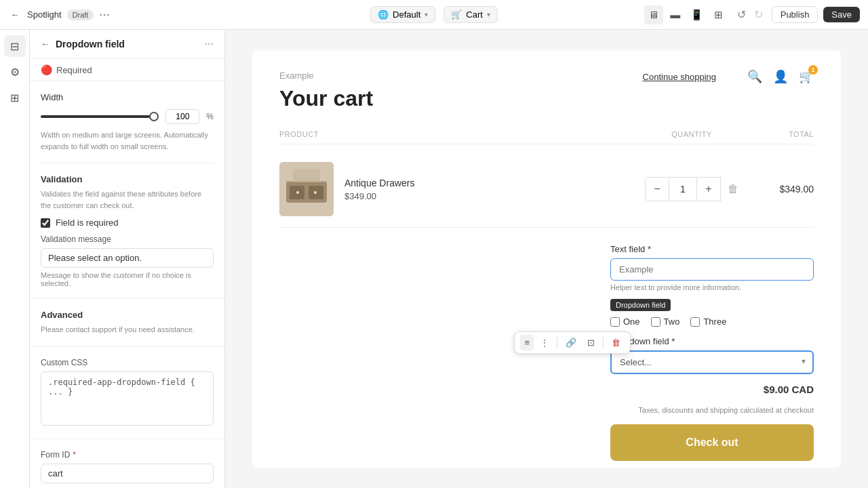 This screenshot has width=868, height=488. What do you see at coordinates (127, 323) in the screenshot?
I see `advanced-section: Advanced Please contact support if you n…` at bounding box center [127, 323].